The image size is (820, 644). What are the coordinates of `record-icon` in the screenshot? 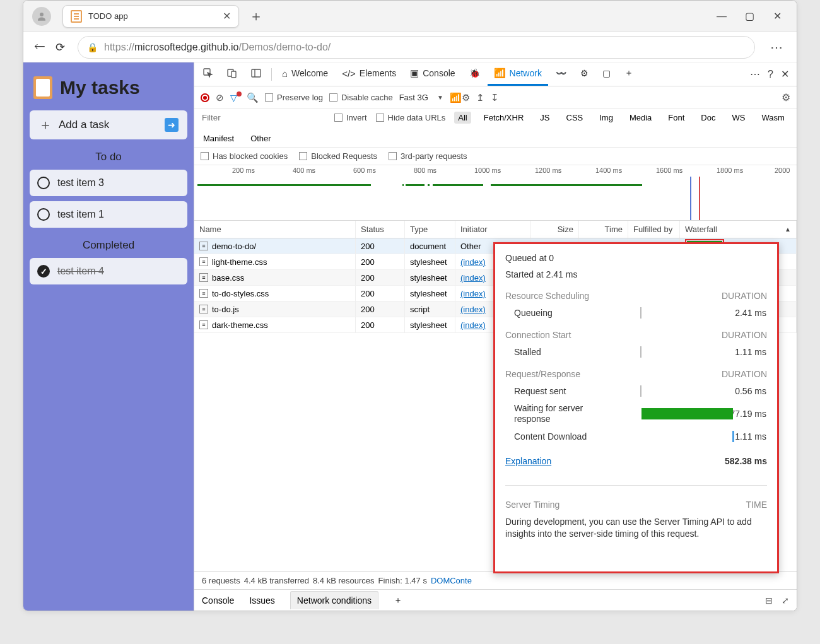 It's located at (205, 98).